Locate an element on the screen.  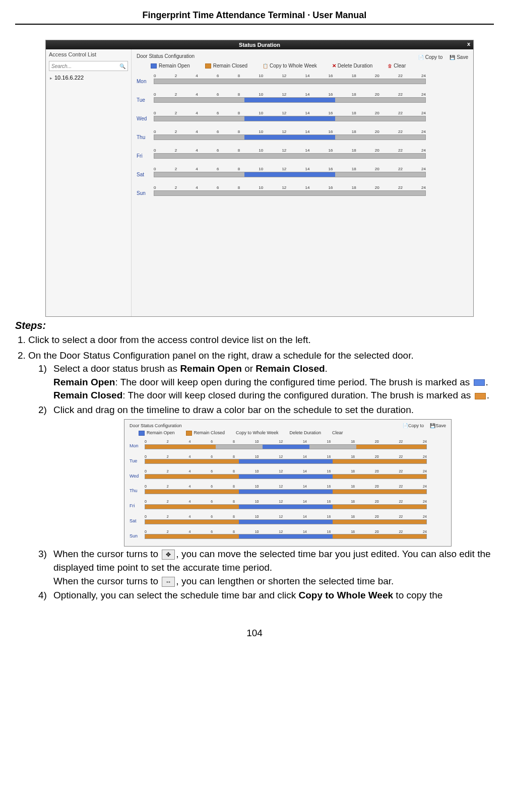
remain-open-brush-2: Remain Open is located at coordinates (157, 433).